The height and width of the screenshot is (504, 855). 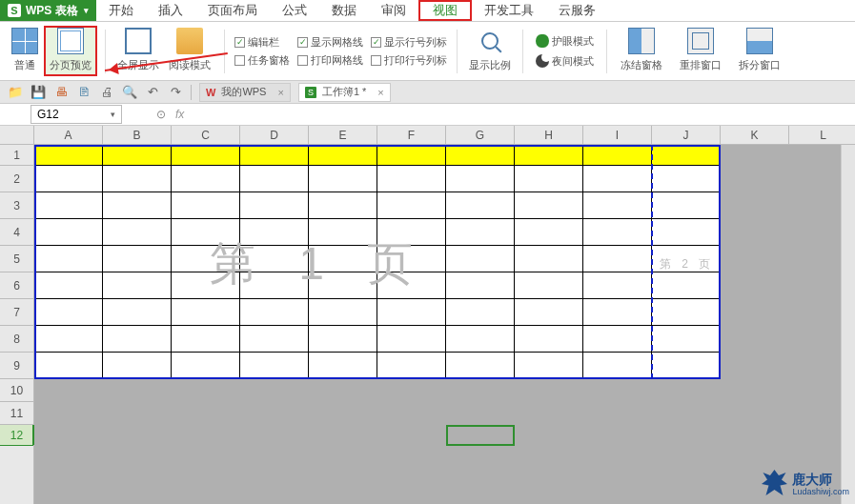 What do you see at coordinates (345, 92) in the screenshot?
I see `doc-tab-workbook: S 工作簿1 * ×` at bounding box center [345, 92].